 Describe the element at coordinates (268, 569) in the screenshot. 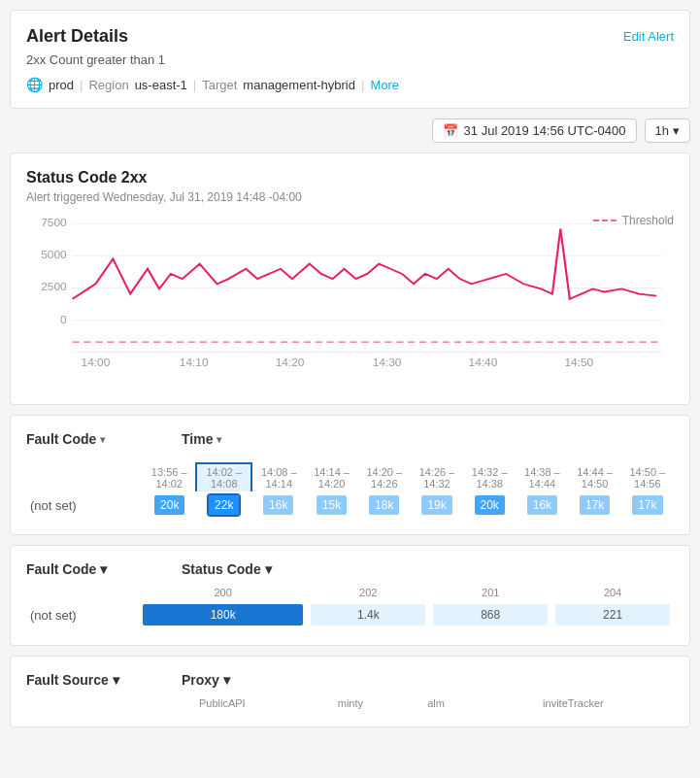

I see `table2-status-dropdown-arrow: ▾` at that location.